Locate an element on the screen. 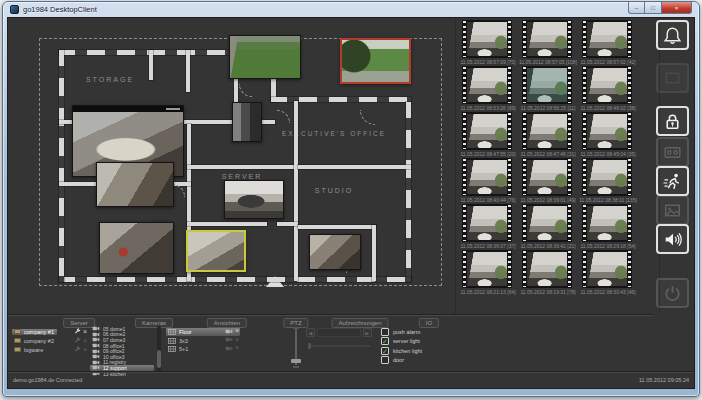  floorplan-camera-hall is located at coordinates (247, 122).